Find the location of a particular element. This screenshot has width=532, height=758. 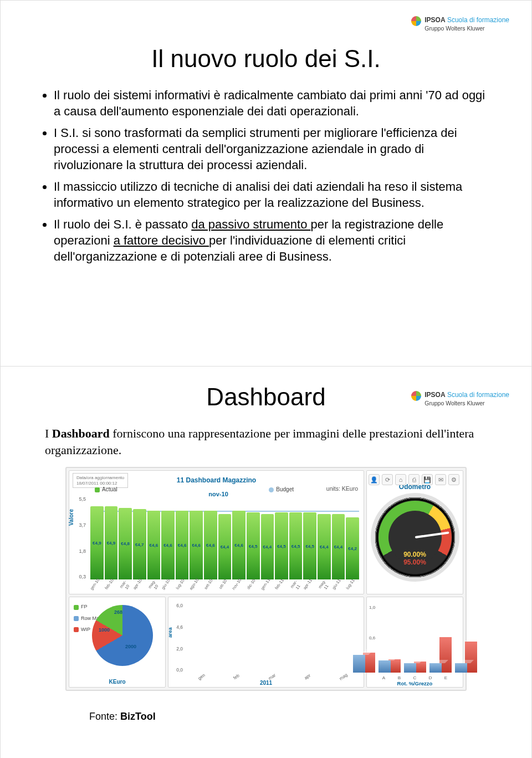

bullet-item: Il ruolo dei S.I. è passato da passivo s… is located at coordinates (273, 241).